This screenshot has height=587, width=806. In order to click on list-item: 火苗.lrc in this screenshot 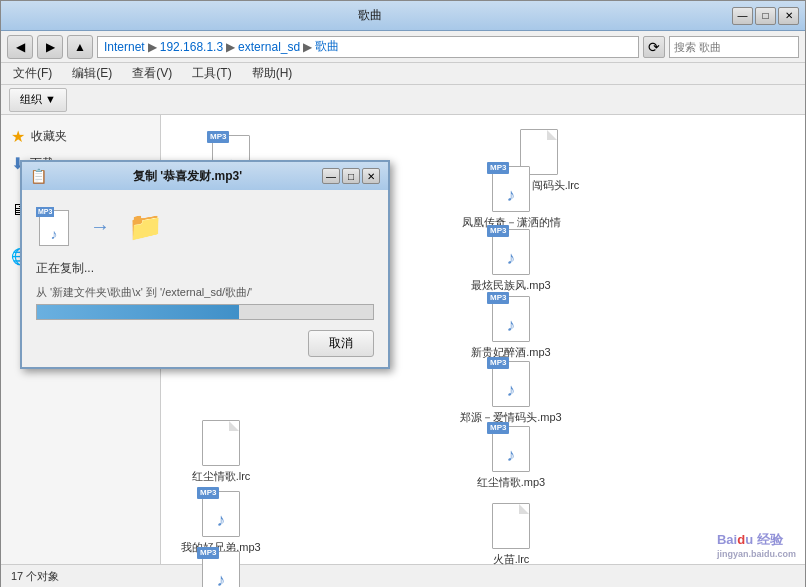, I will do `click(511, 532)`.